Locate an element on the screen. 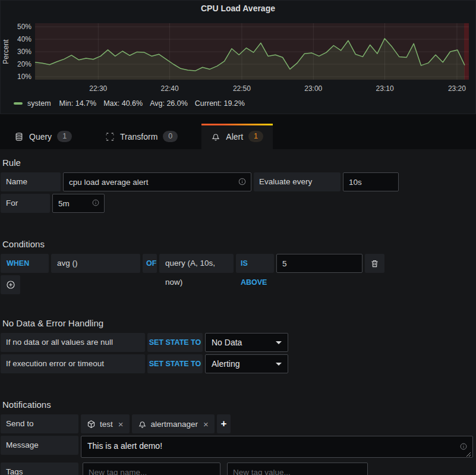  condition-of-button: OF is located at coordinates (150, 263).